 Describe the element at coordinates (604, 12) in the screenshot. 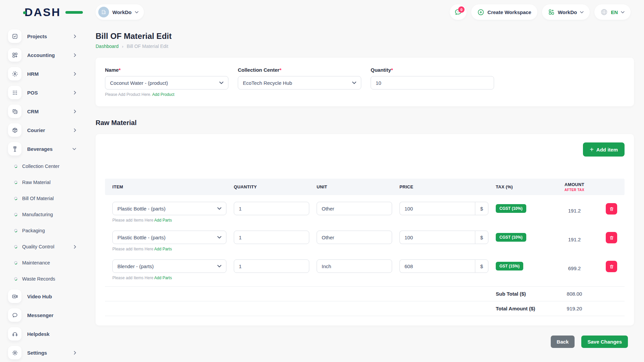

I see `globe-icon` at that location.